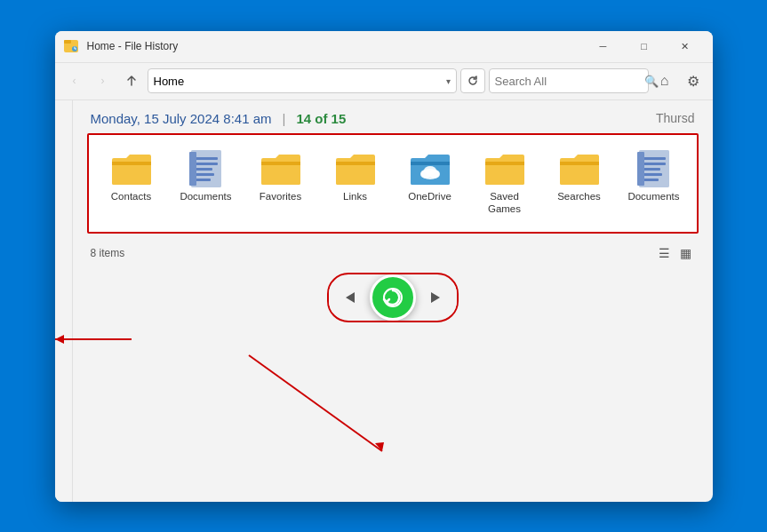  What do you see at coordinates (300, 82) in the screenshot?
I see `address-input` at bounding box center [300, 82].